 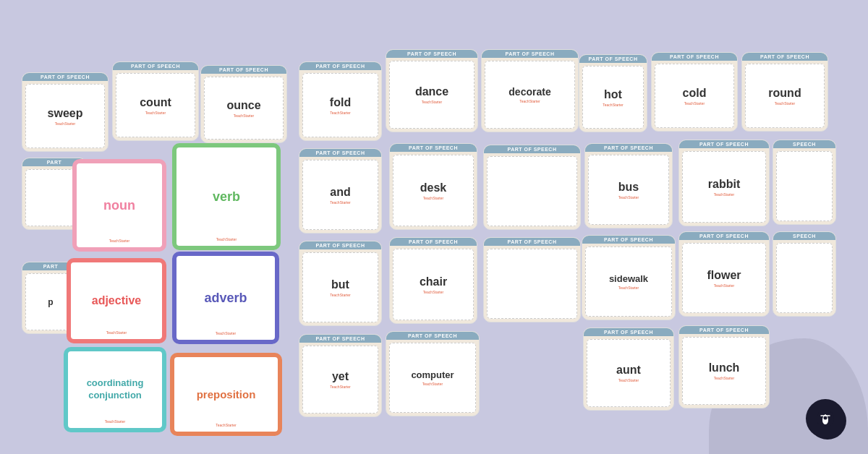 What do you see at coordinates (340, 101) in the screenshot?
I see `card-fold: PART OF SPEECH fold TeachStarter` at bounding box center [340, 101].